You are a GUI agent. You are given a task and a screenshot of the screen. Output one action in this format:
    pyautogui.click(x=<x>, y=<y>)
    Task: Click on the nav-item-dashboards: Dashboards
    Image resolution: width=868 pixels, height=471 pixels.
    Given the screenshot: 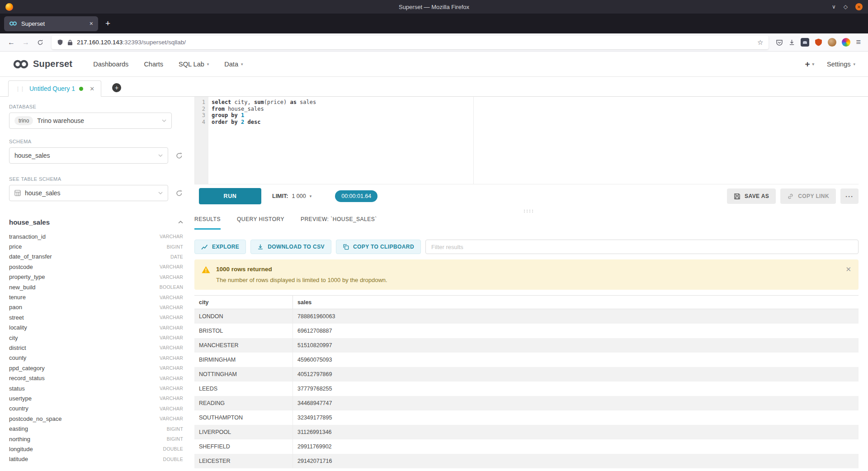 What is the action you would take?
    pyautogui.click(x=111, y=64)
    